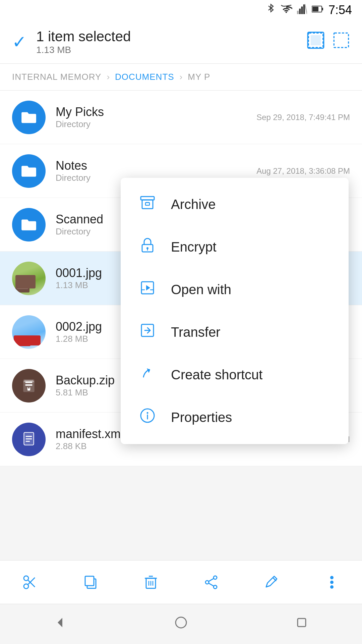  Describe the element at coordinates (181, 117) in the screenshot. I see `list-item: My Picks Directory Sep 29, 2018, 7:49:41…` at that location.